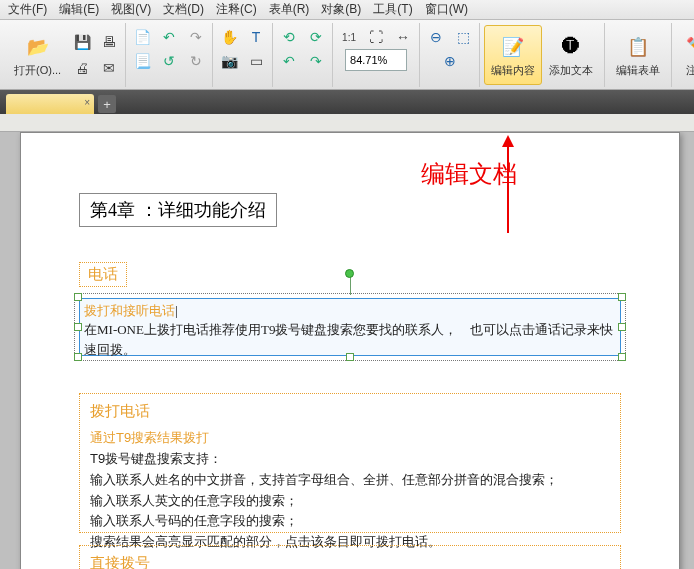 This screenshot has height=569, width=694. Describe the element at coordinates (82, 68) in the screenshot. I see `printer-icon: 🖨` at that location.